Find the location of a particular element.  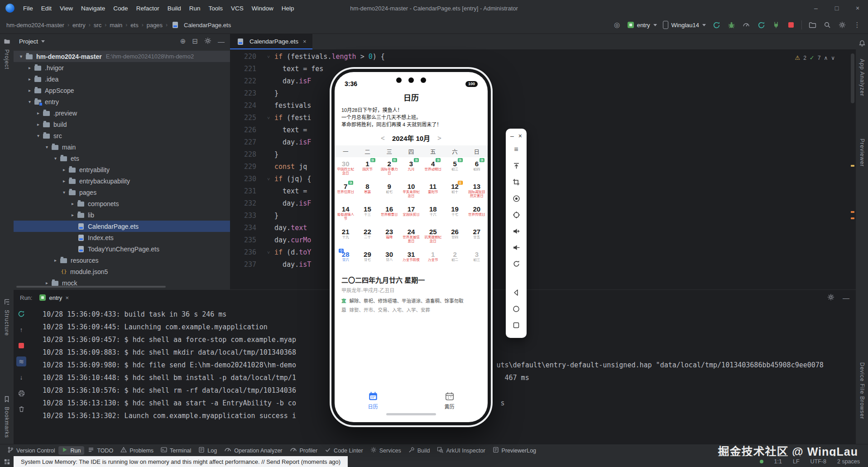

tree-item-entrybackupability: ▸entrybackupability is located at coordinates (122, 181).